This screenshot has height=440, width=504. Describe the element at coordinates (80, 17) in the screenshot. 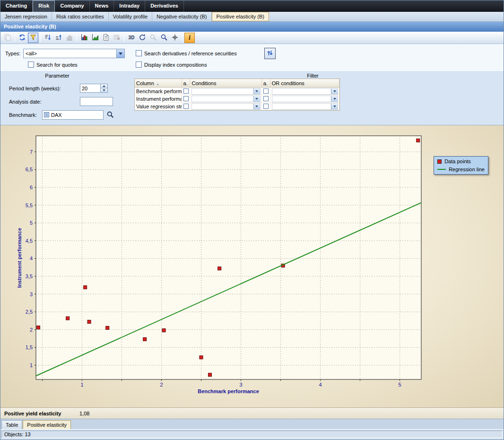

I see `tab-risk-ratios-securities: Risk ratios securities` at that location.